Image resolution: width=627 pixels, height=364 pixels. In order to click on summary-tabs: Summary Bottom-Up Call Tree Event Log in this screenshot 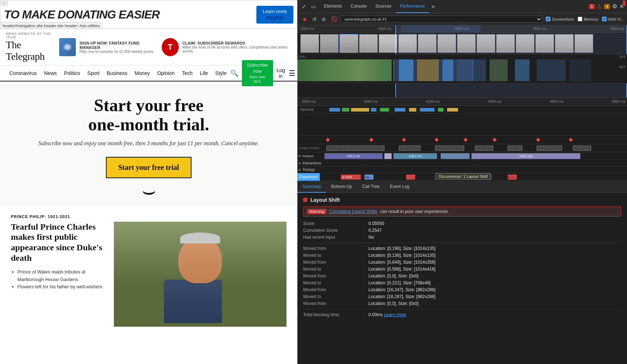, I will do `click(462, 187)`.